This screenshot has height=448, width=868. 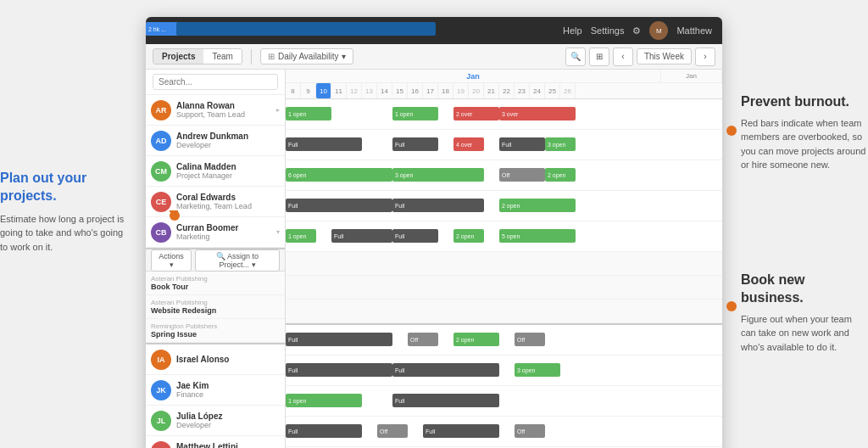 What do you see at coordinates (431, 91) in the screenshot?
I see `day-17: 17` at bounding box center [431, 91].